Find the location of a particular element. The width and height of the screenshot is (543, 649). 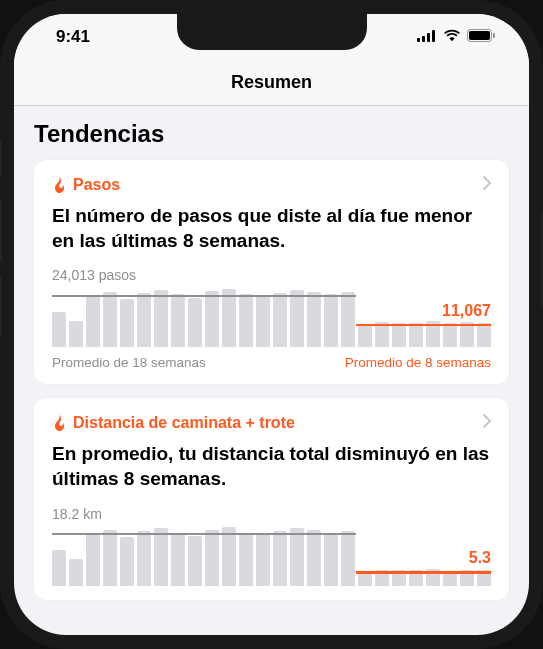

cellular-icon is located at coordinates (427, 37).